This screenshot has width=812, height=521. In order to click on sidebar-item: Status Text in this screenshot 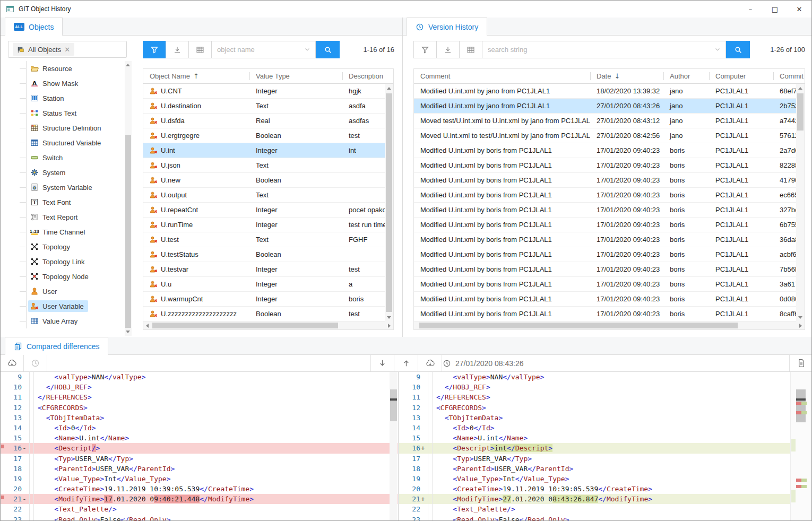, I will do `click(64, 113)`.